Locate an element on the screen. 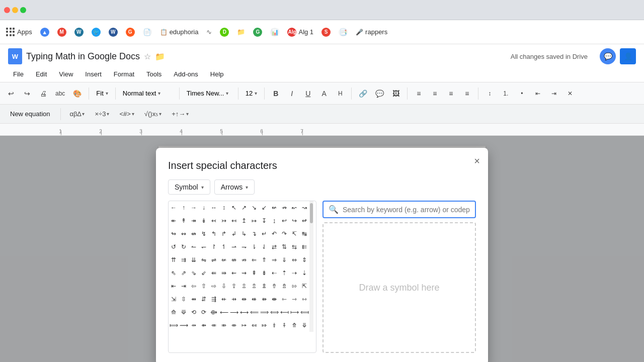 The width and height of the screenshot is (644, 362). font-select: Times New... ▾ is located at coordinates (209, 94).